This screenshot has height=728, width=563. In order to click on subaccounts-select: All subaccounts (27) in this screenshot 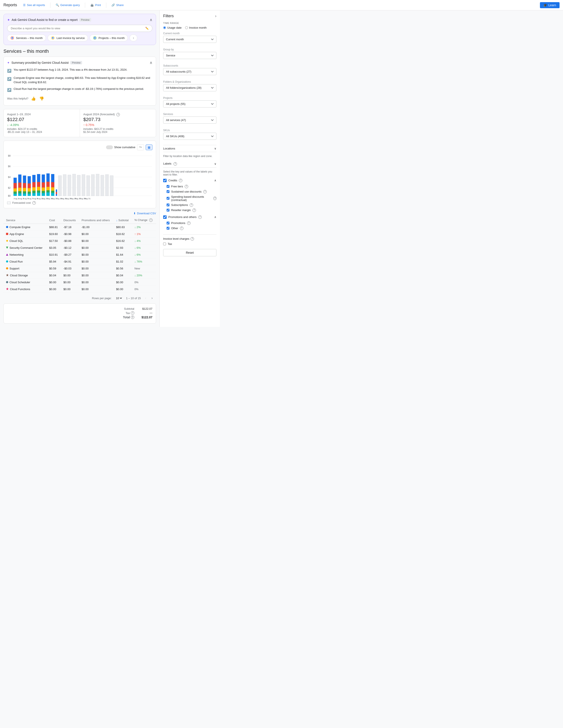, I will do `click(190, 72)`.